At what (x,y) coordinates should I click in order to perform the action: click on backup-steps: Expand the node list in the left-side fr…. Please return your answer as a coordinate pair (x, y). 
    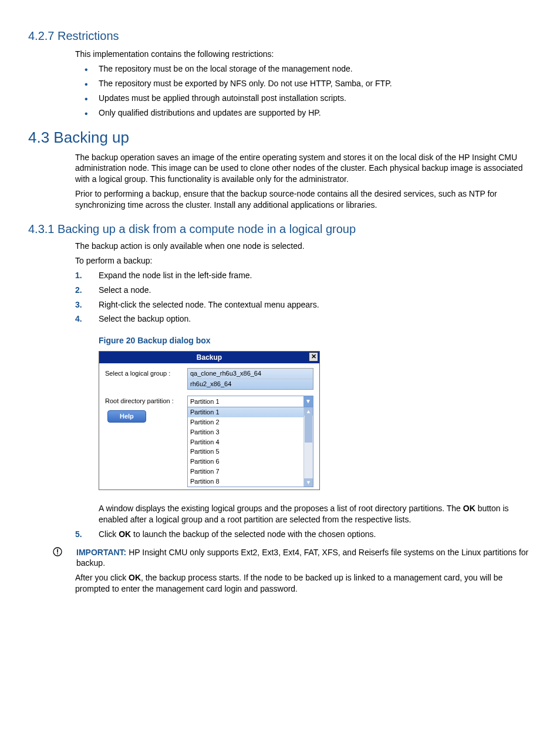
    Looking at the image, I should click on (303, 298).